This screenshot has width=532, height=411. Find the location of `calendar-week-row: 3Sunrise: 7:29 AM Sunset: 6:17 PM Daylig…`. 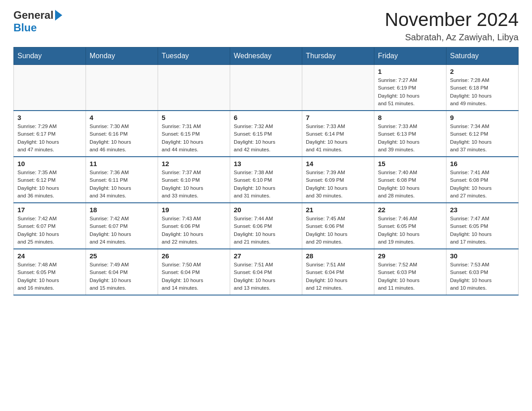

calendar-week-row: 3Sunrise: 7:29 AM Sunset: 6:17 PM Daylig… is located at coordinates (266, 133).